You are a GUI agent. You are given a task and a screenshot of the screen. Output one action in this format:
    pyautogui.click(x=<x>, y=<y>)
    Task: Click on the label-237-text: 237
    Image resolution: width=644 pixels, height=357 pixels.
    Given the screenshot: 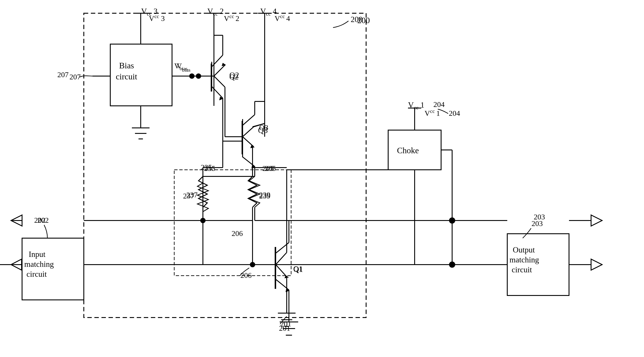 What is the action you would take?
    pyautogui.click(x=188, y=196)
    